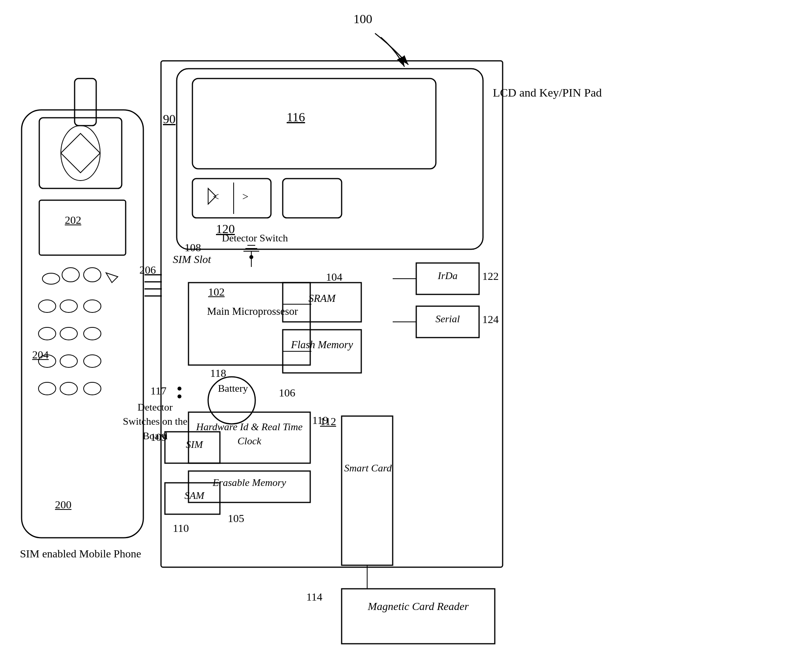 This screenshot has width=794, height=672. What do you see at coordinates (181, 528) in the screenshot?
I see `ref-110: 110` at bounding box center [181, 528].